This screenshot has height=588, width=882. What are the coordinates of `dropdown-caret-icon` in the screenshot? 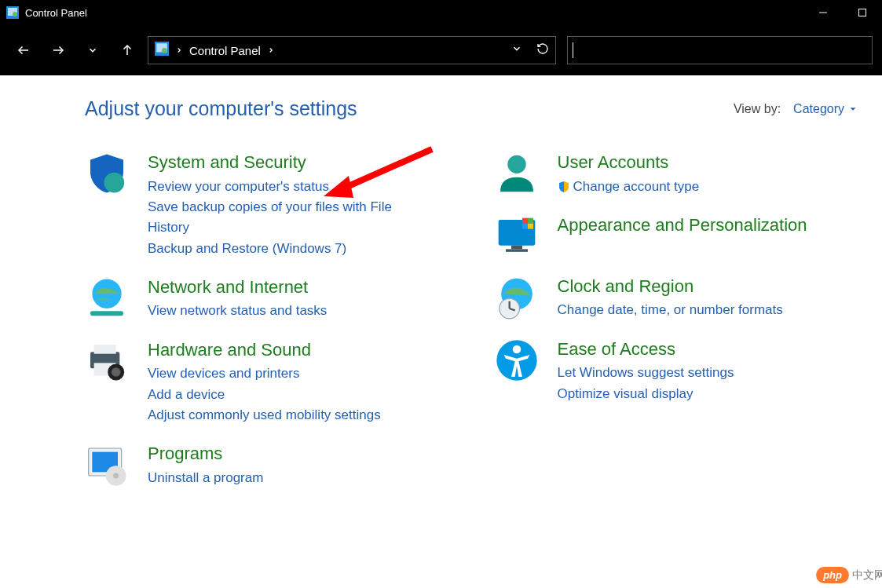 It's located at (853, 109).